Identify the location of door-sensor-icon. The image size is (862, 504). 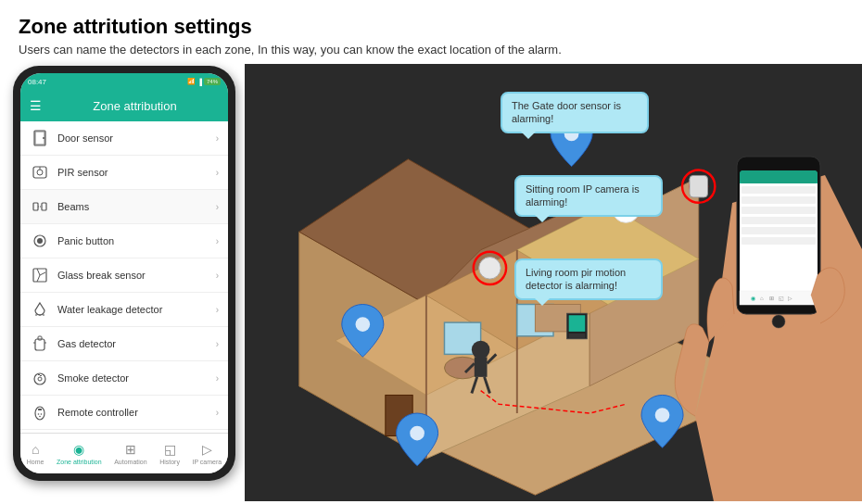
(40, 138).